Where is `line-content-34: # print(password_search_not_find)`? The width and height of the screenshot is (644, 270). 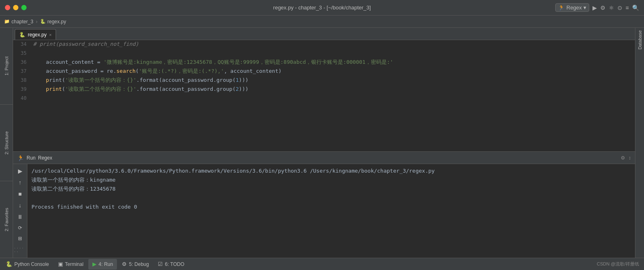
line-content-34: # print(password_search_not_find) is located at coordinates (333, 45).